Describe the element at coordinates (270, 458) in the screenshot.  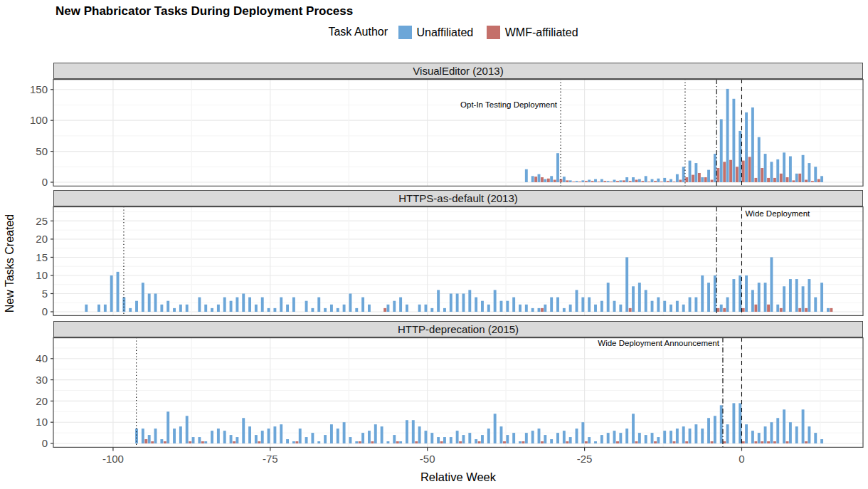
I see `x-tick-label: -75` at that location.